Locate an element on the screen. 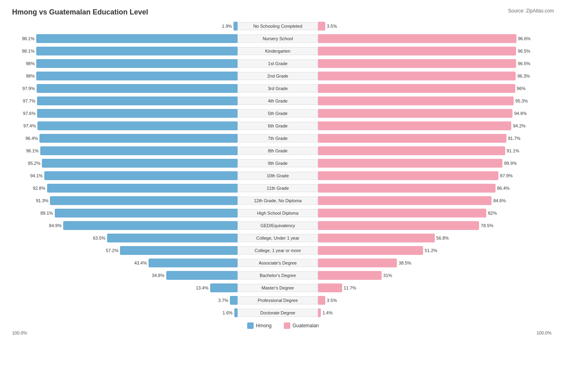 The image size is (566, 392). chart-row: 97.7% 4th Grade 95.3% is located at coordinates (283, 101).